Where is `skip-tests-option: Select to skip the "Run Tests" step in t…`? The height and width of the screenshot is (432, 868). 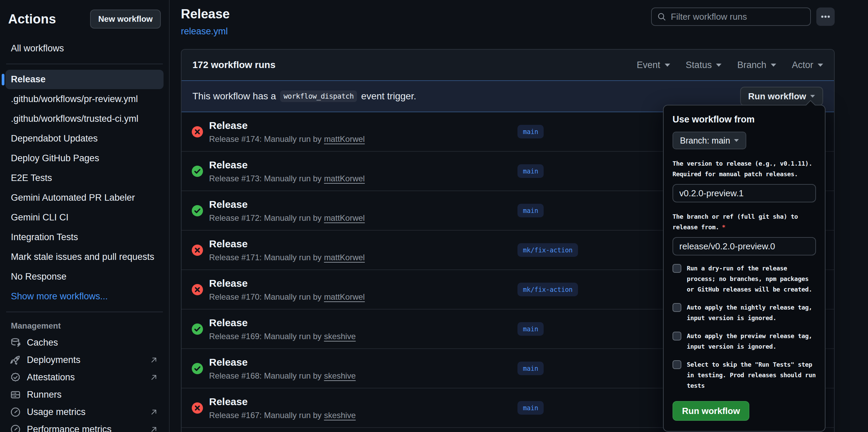
skip-tests-option: Select to skip the "Run Tests" step in t… is located at coordinates (744, 375).